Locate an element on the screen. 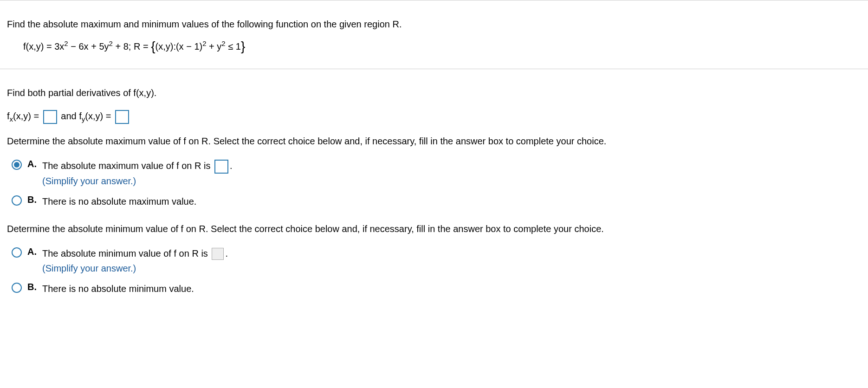  max-choice-a: A. The absolute maximum value of f on R … is located at coordinates (436, 173).